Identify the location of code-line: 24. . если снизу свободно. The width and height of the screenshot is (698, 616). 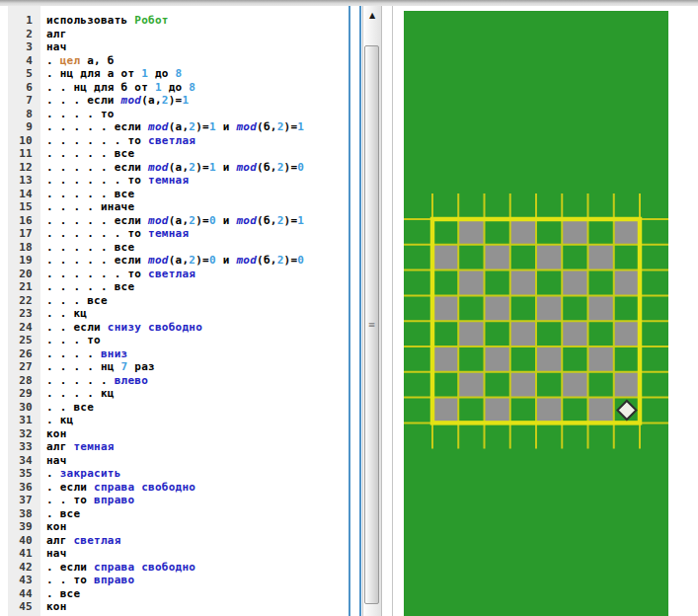
(174, 328).